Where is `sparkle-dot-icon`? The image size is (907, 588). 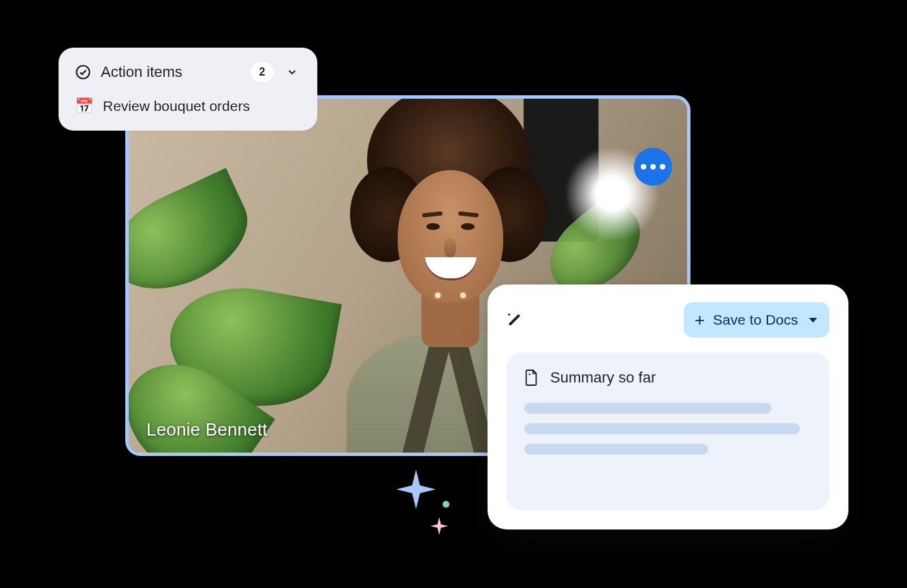 sparkle-dot-icon is located at coordinates (446, 504).